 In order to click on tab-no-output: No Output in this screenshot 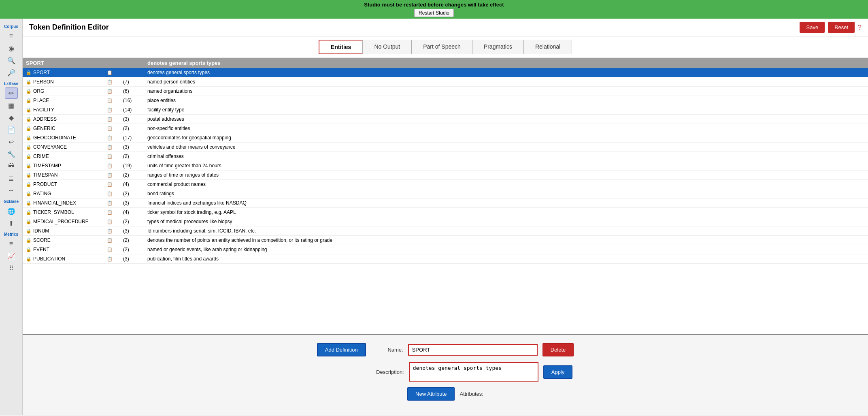, I will do `click(387, 47)`.